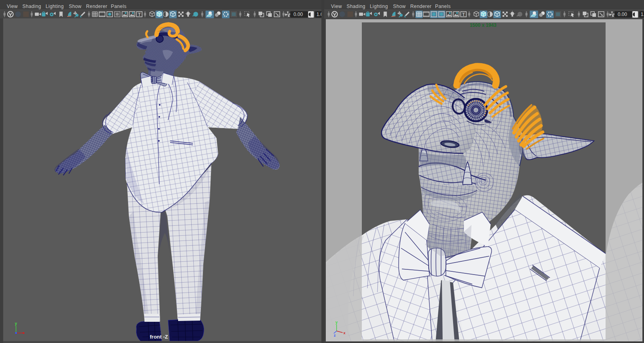  Describe the element at coordinates (335, 335) in the screenshot. I see `svg-text: z` at that location.